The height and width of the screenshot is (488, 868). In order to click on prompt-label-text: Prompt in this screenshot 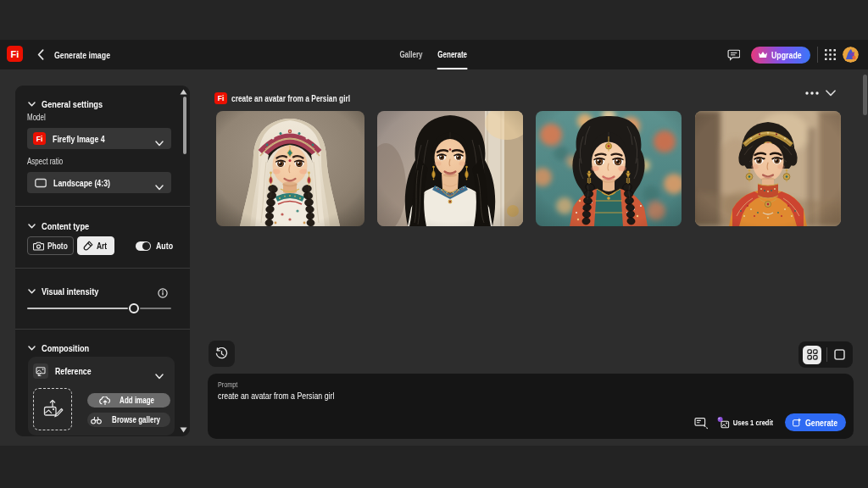, I will do `click(227, 385)`.